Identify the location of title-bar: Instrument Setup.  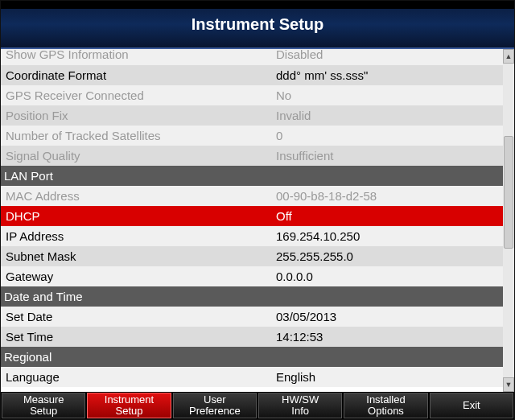
(258, 25).